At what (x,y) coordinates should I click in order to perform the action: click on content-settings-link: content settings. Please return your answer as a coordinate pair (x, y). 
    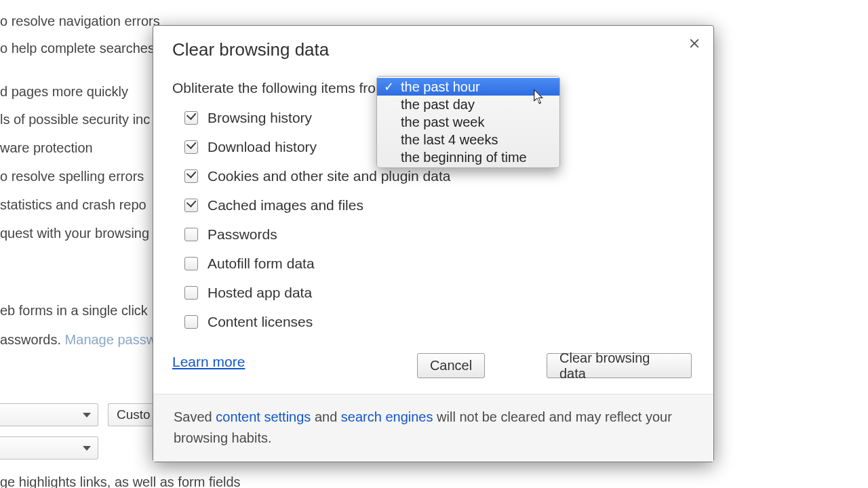
    Looking at the image, I should click on (263, 417).